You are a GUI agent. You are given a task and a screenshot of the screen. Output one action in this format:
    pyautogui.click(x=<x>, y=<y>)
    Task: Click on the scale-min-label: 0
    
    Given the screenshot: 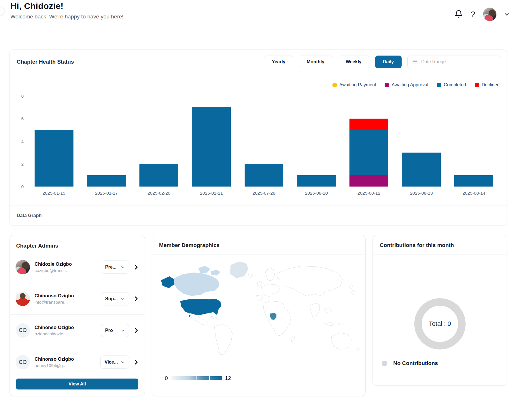 What is the action you would take?
    pyautogui.click(x=167, y=378)
    